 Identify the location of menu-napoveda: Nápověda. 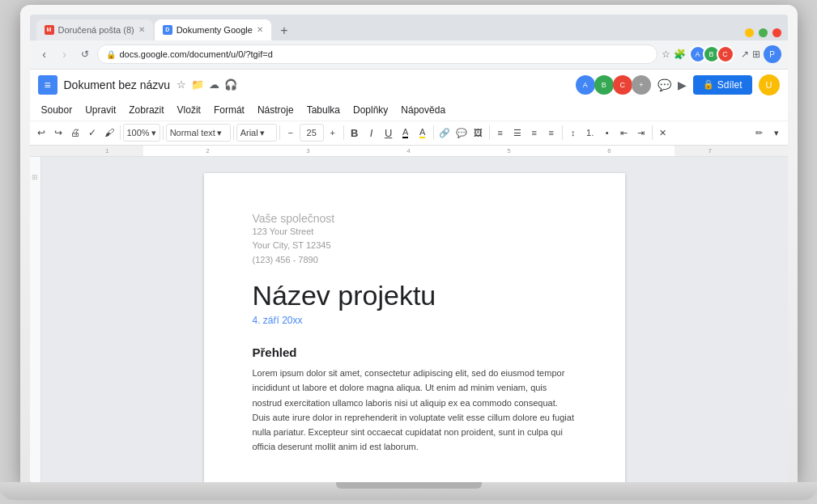
(423, 110).